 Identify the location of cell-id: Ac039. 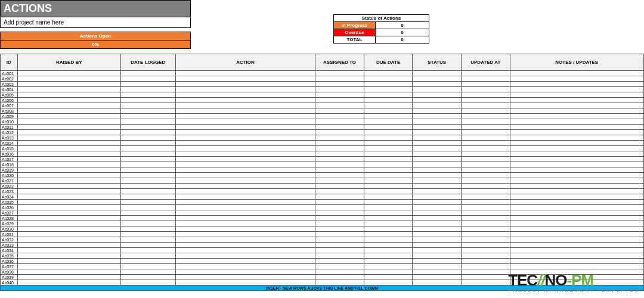
(10, 278).